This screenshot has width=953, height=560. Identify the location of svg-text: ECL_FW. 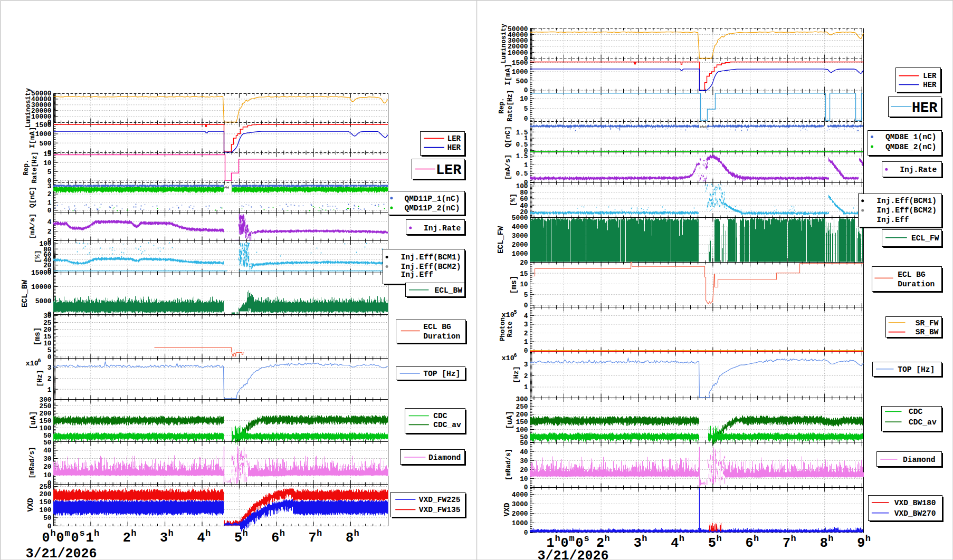
(501, 240).